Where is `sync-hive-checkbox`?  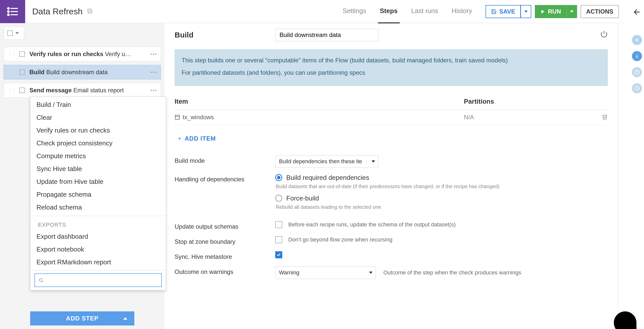
sync-hive-checkbox is located at coordinates (279, 255).